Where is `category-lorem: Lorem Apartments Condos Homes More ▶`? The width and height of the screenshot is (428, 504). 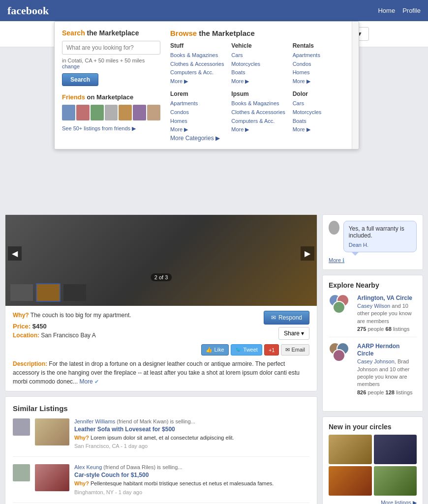
category-lorem: Lorem Apartments Condos Homes More ▶ is located at coordinates (200, 112).